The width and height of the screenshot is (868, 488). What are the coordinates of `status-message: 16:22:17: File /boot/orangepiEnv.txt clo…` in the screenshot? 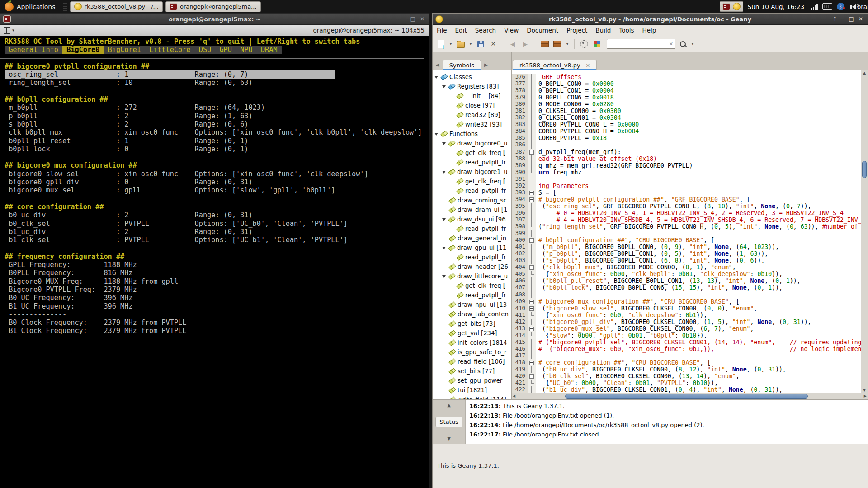 It's located at (668, 436).